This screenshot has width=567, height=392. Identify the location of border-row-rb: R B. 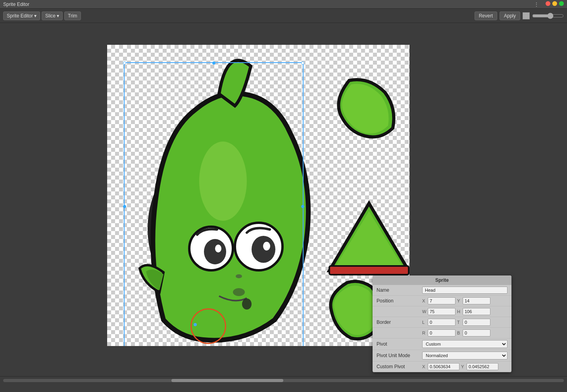
(442, 333).